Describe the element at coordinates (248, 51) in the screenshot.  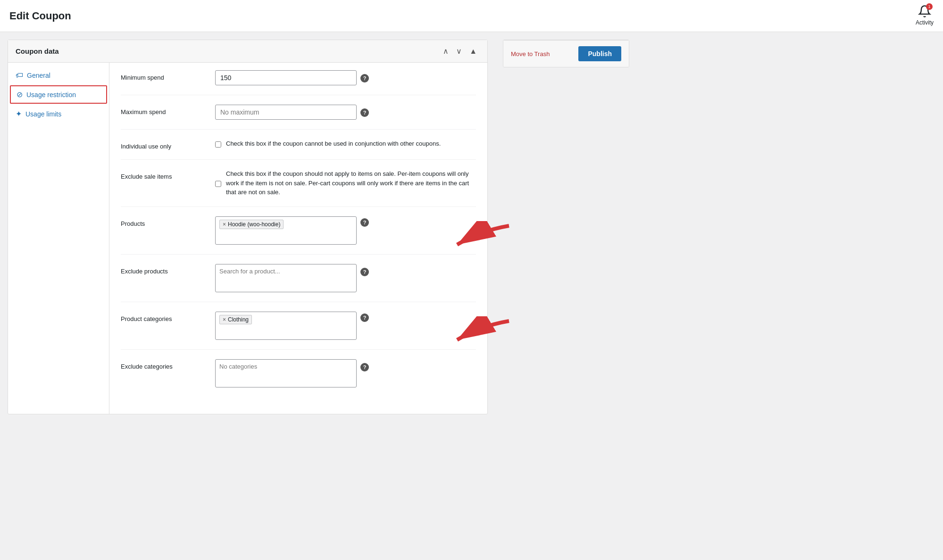
I see `coupon-panel-header: Coupon data ∧ ∨ ▲` at that location.